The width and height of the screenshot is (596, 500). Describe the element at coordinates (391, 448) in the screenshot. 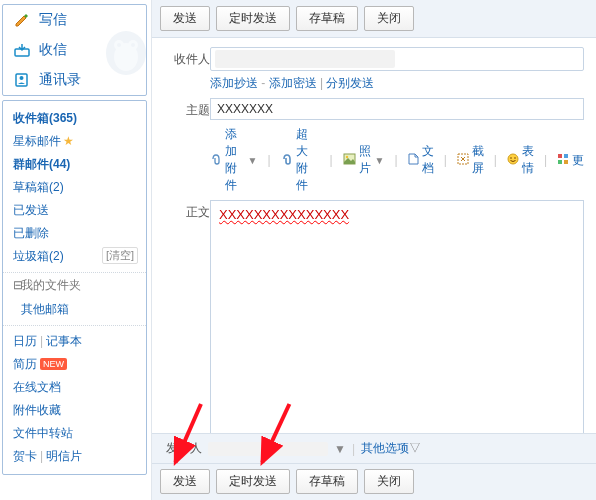

I see `other-options-link: 其他选项▽` at that location.